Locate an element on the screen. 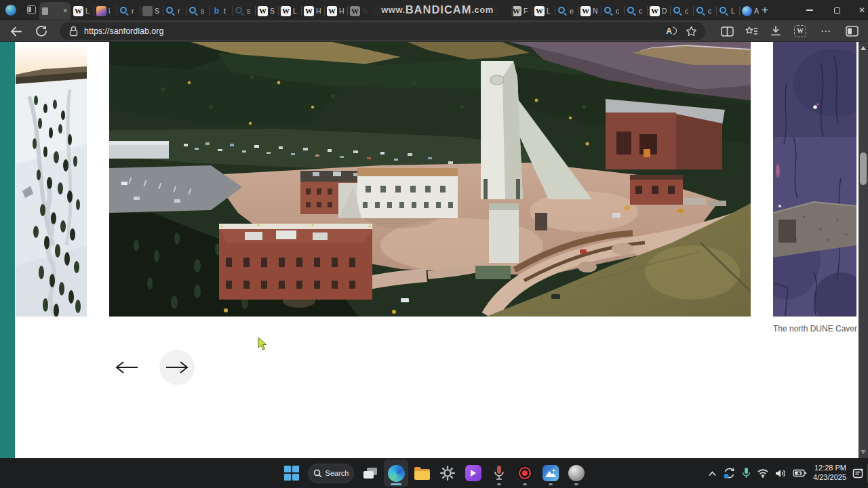  downloads-icon is located at coordinates (776, 31).